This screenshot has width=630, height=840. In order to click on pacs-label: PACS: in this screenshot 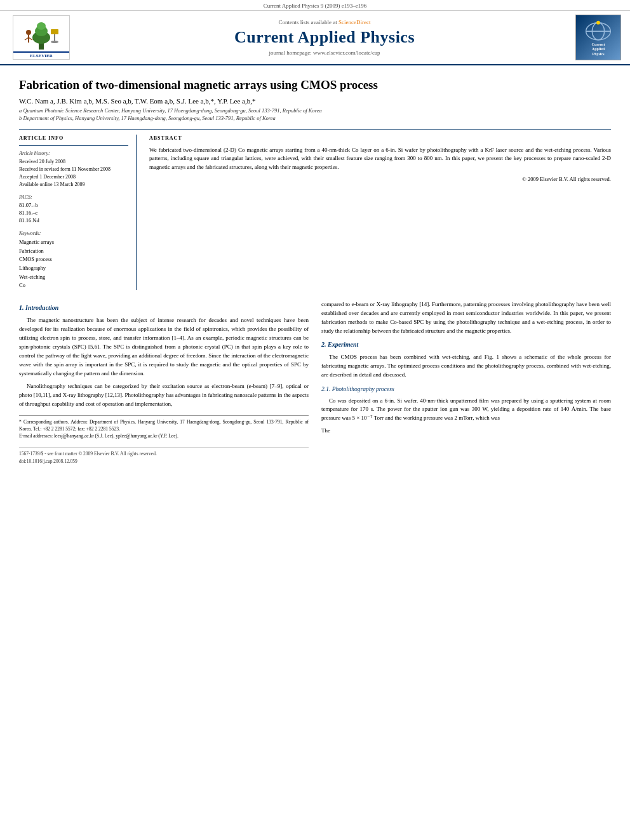, I will do `click(74, 197)`.